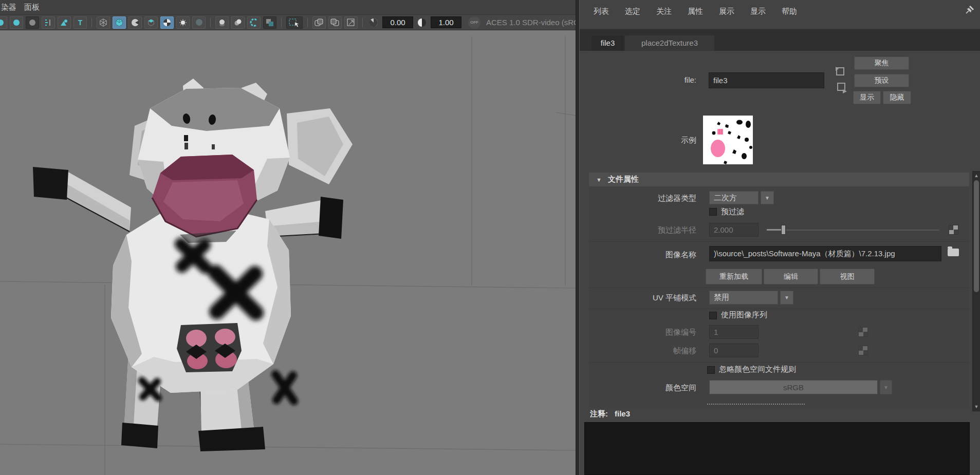 This screenshot has height=475, width=980. I want to click on hide-button: 隐藏, so click(897, 98).